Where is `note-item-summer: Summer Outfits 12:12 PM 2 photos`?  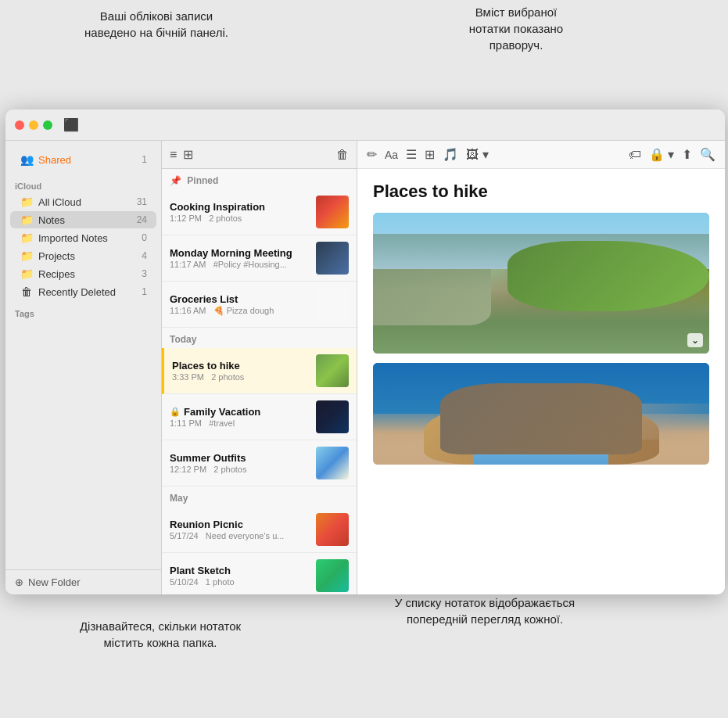 note-item-summer: Summer Outfits 12:12 PM 2 photos is located at coordinates (260, 463).